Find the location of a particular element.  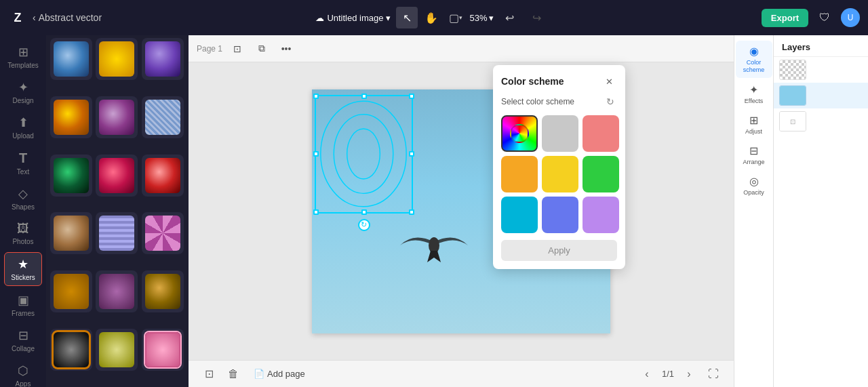

cloud-icon: ☁ is located at coordinates (320, 18).